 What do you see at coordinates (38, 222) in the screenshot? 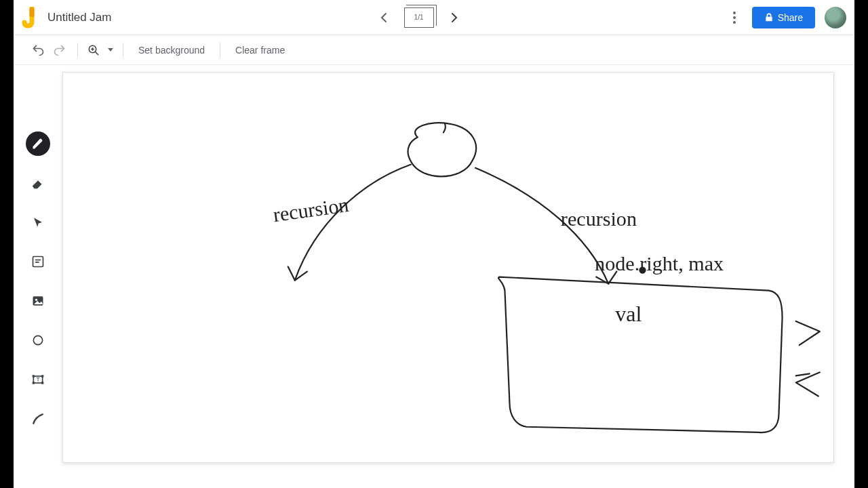
I see `select-tool` at bounding box center [38, 222].